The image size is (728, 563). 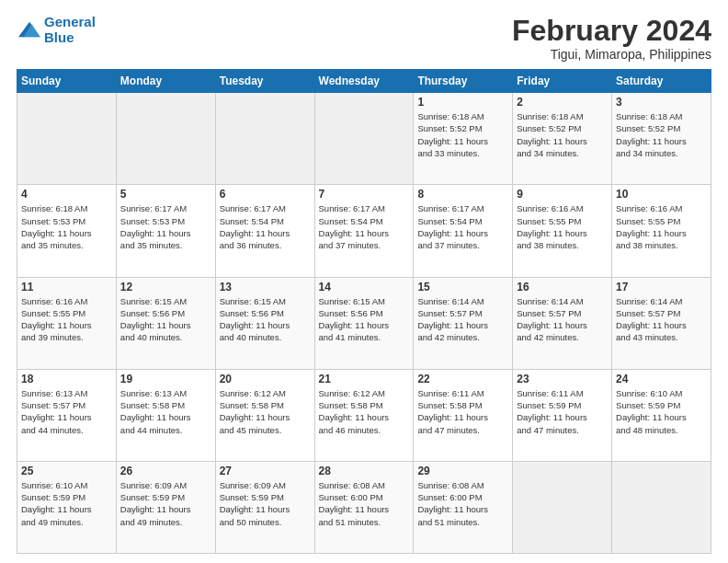 What do you see at coordinates (563, 379) in the screenshot?
I see `day-number: 23` at bounding box center [563, 379].